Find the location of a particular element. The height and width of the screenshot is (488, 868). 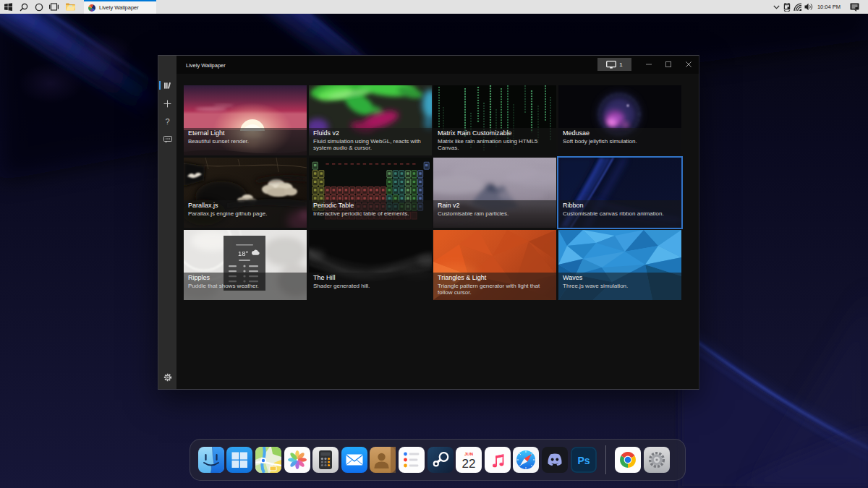

tray-lively-button is located at coordinates (787, 7).